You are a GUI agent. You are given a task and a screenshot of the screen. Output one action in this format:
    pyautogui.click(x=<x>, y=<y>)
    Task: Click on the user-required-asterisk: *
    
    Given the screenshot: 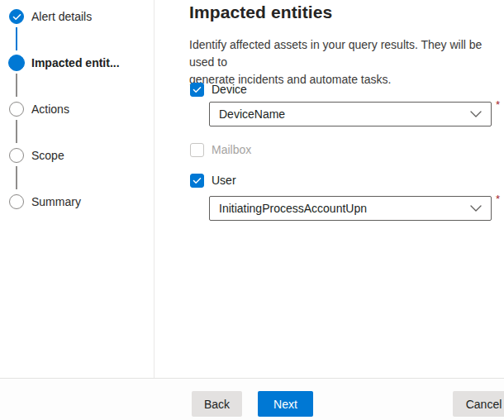 What is the action you would take?
    pyautogui.click(x=497, y=198)
    